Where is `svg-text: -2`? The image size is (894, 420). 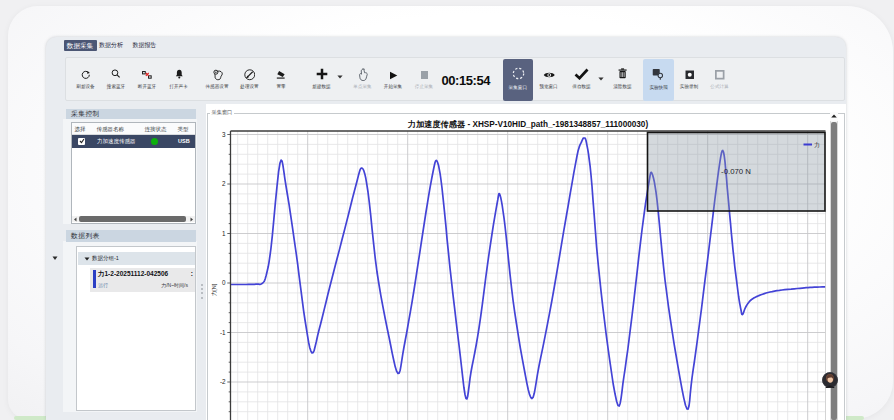
svg-text: -2 is located at coordinates (223, 382).